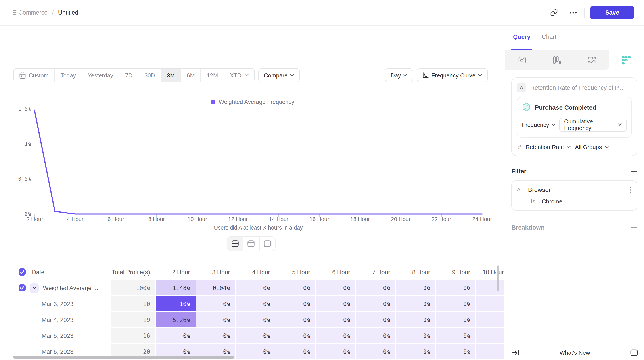 This screenshot has height=360, width=644. I want to click on frequency-curve-icon, so click(426, 75).